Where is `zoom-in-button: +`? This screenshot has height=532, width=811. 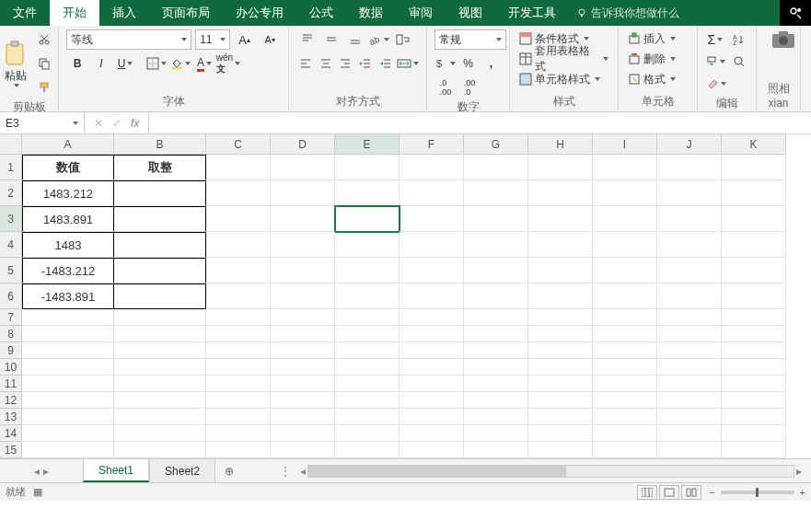 zoom-in-button: + is located at coordinates (803, 492).